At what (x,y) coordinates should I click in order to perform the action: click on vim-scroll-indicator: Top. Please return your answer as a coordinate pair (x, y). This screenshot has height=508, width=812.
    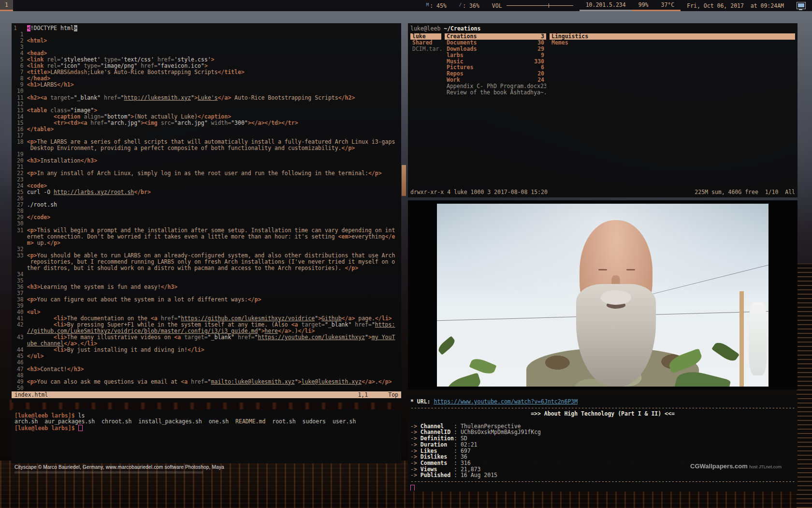
    Looking at the image, I should click on (393, 395).